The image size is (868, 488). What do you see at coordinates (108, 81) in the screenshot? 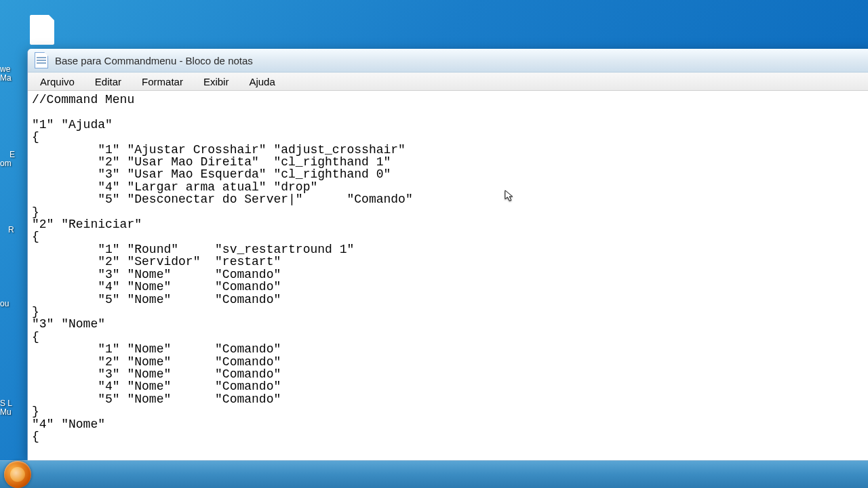
I see `menu-edit: Editar` at bounding box center [108, 81].